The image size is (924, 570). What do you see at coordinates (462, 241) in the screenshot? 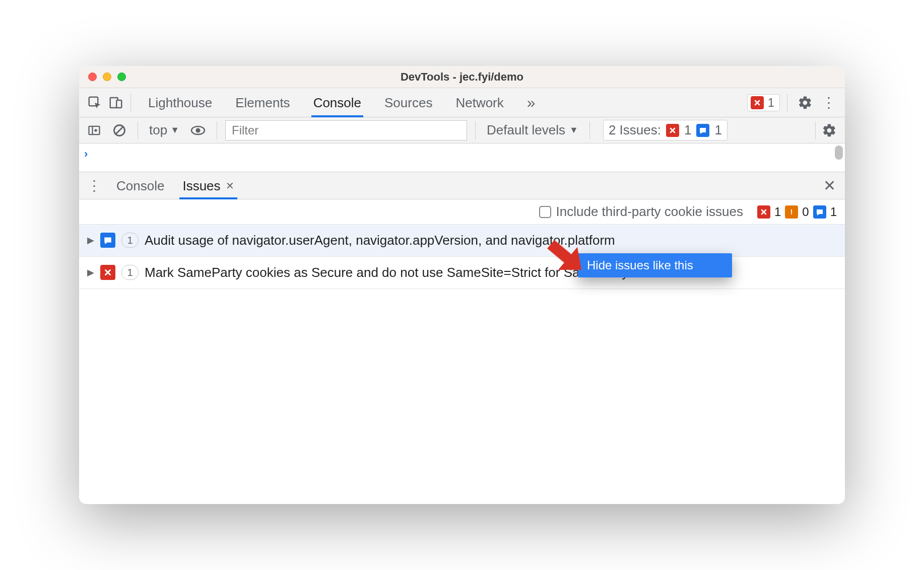
I see `issue-row: ▶ 1 Audit usage of navigator.userAgent, …` at bounding box center [462, 241].